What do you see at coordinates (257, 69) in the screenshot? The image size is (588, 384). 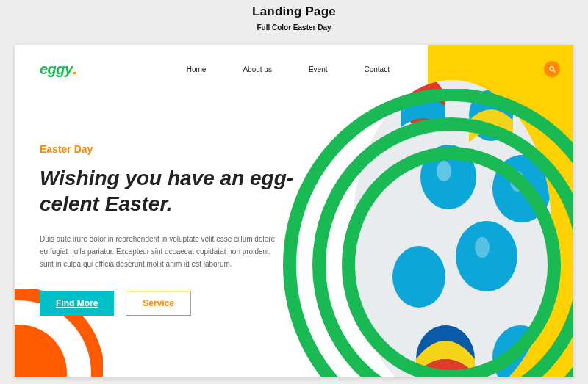 I see `nav-item-about: About us` at bounding box center [257, 69].